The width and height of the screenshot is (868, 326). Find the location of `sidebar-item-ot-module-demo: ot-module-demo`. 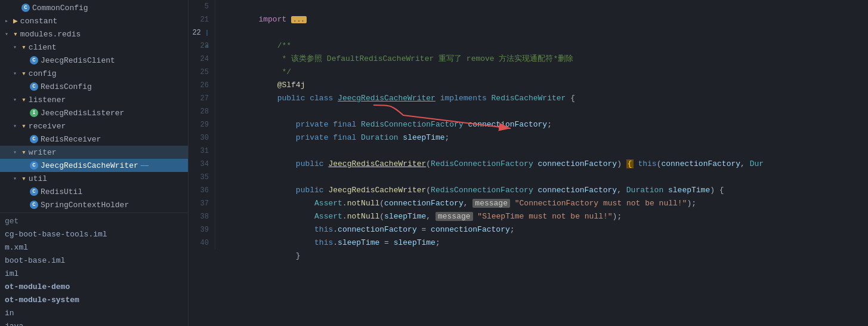

sidebar-item-ot-module-demo: ot-module-demo is located at coordinates (94, 287).